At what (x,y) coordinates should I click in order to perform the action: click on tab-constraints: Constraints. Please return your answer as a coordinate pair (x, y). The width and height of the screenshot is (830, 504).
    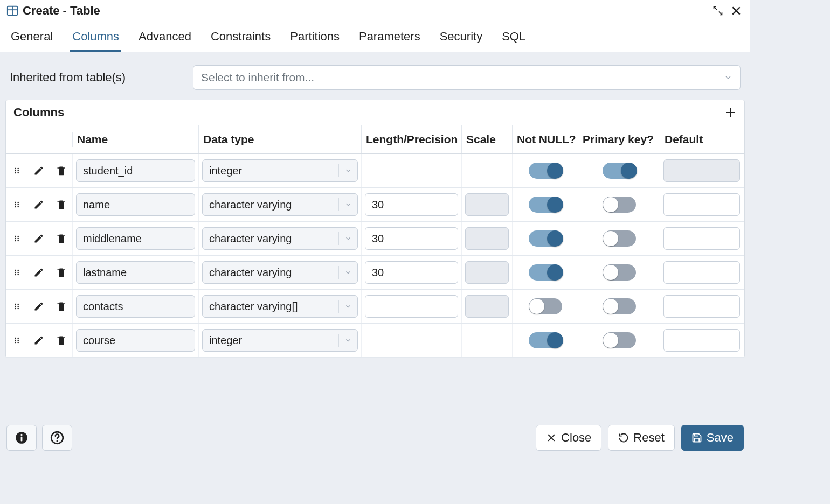
    Looking at the image, I should click on (240, 37).